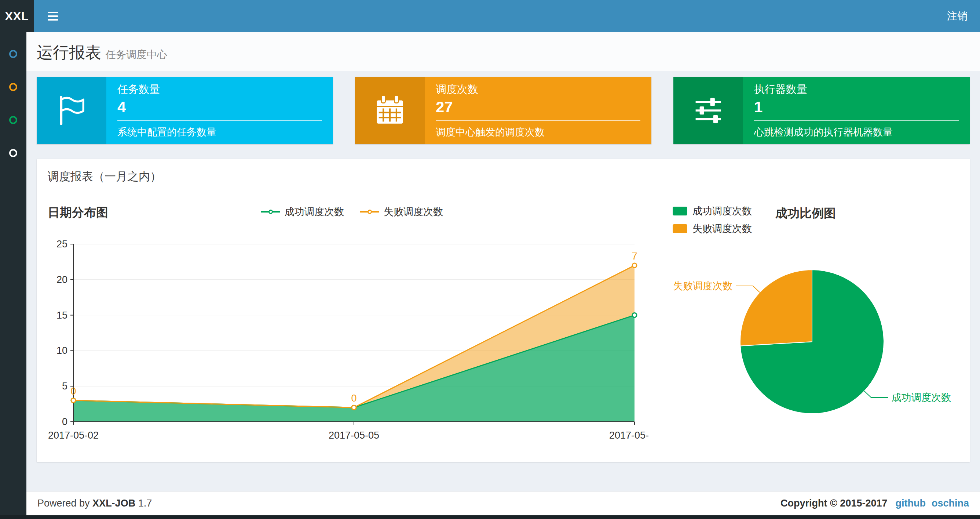  Describe the element at coordinates (52, 16) in the screenshot. I see `sidebar-toggle-button` at that location.